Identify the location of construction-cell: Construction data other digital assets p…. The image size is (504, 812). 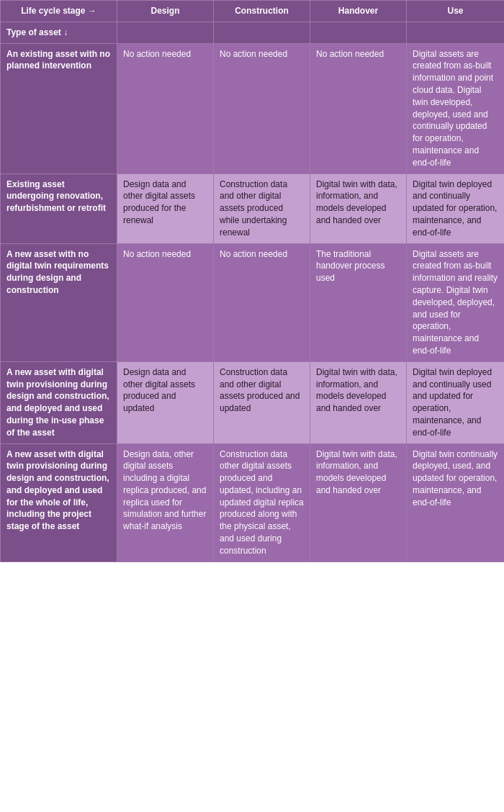
(262, 502).